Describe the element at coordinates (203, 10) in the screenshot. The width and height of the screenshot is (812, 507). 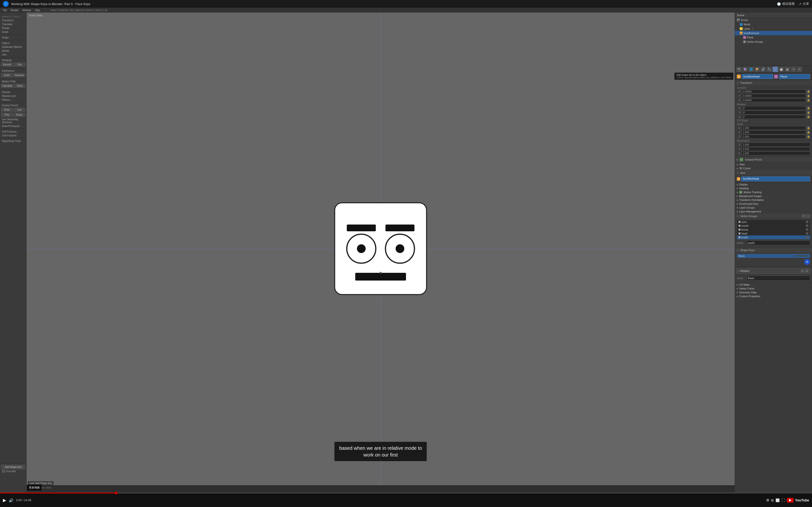
I see `blender-menu-bar: File Render Window Help | Vertex | Face[…` at that location.